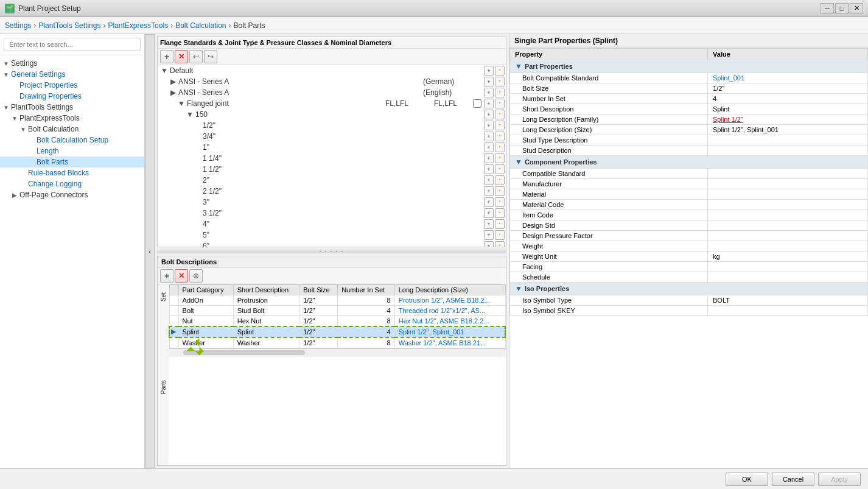  What do you see at coordinates (72, 173) in the screenshot?
I see `sidebar-item-rule-blocks: Rule-based Blocks` at bounding box center [72, 173].